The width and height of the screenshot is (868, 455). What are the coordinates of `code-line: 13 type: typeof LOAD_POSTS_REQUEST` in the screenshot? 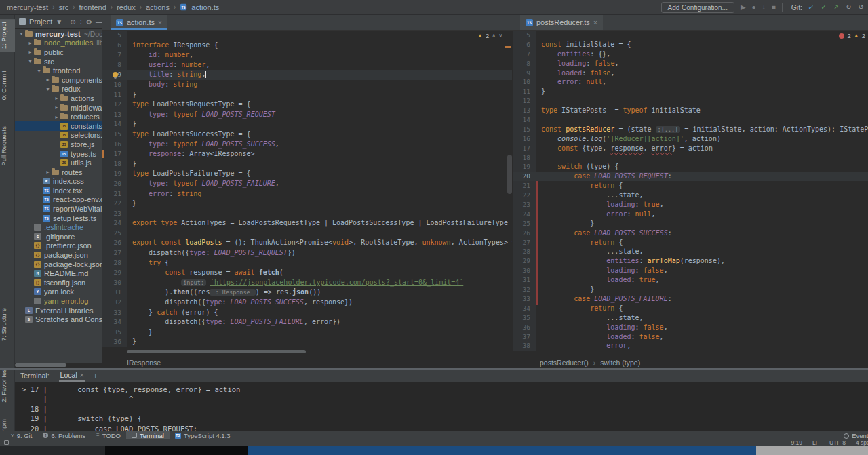 It's located at (307, 115).